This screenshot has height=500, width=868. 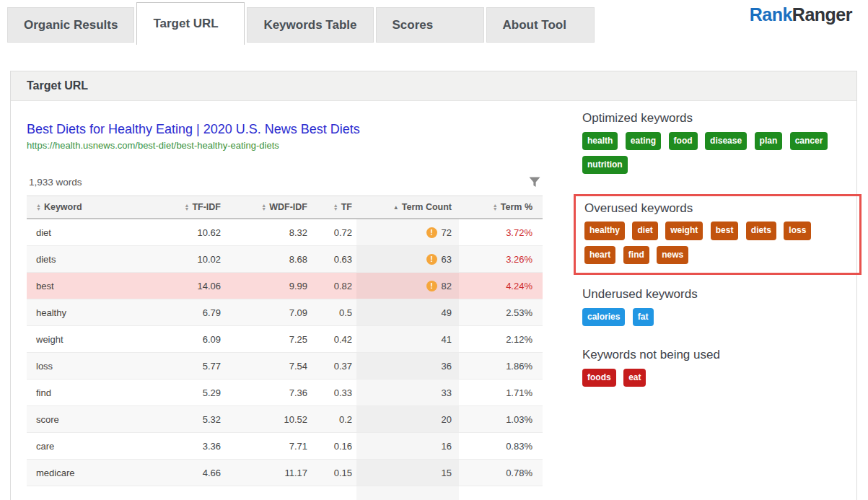 I want to click on cell-tf: 0.2, so click(x=334, y=419).